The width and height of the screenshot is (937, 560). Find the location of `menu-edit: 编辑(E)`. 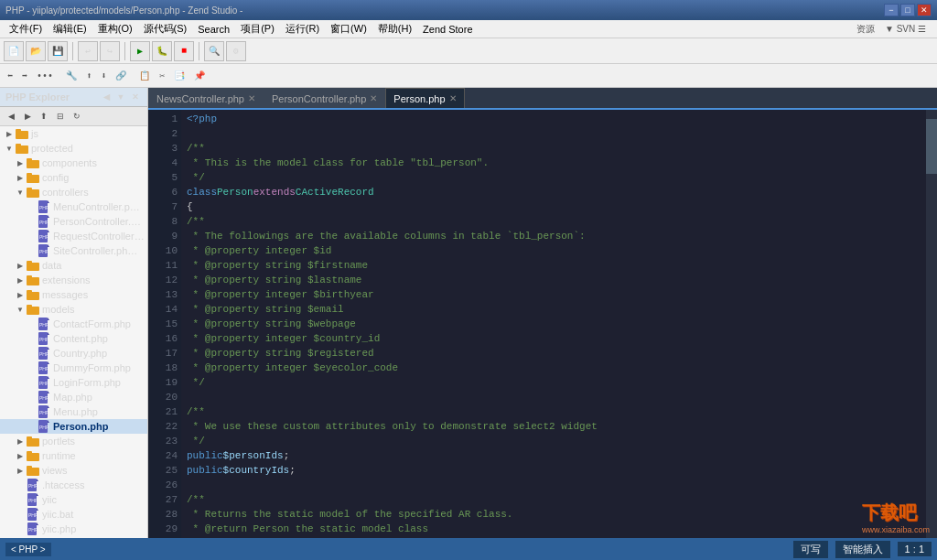

menu-edit: 编辑(E) is located at coordinates (70, 29).